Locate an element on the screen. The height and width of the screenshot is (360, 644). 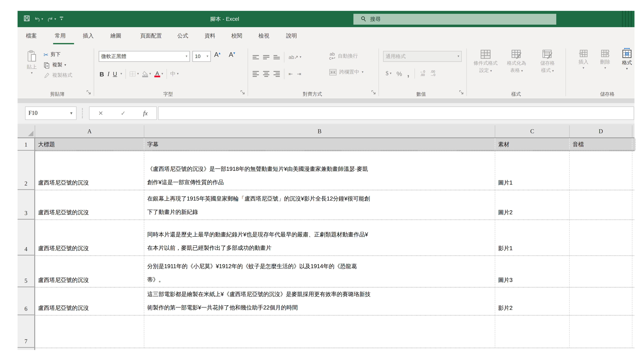
borders-button: ▾ is located at coordinates (134, 74).